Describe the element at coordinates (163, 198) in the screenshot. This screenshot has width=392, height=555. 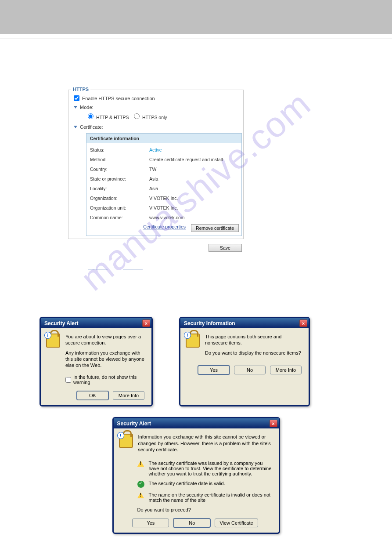
I see `cert-org-value: VIVOTEK Inc.` at that location.